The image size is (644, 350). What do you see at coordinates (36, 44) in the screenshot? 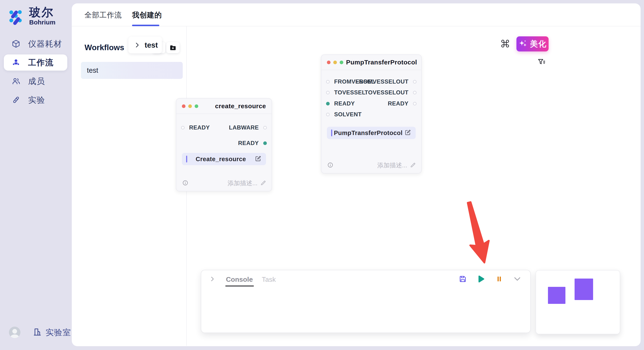
I see `sidebar-item-instruments: 仪器耗材` at bounding box center [36, 44].